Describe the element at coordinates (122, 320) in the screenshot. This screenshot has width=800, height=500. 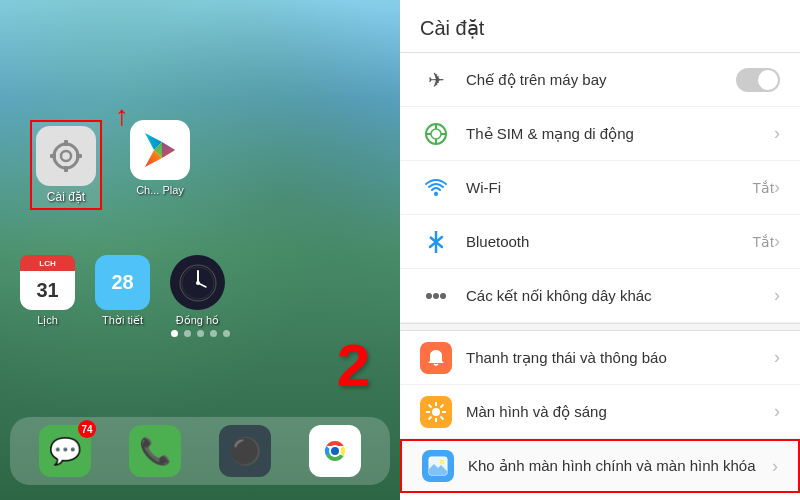
I see `weather-label: Thời tiết` at that location.